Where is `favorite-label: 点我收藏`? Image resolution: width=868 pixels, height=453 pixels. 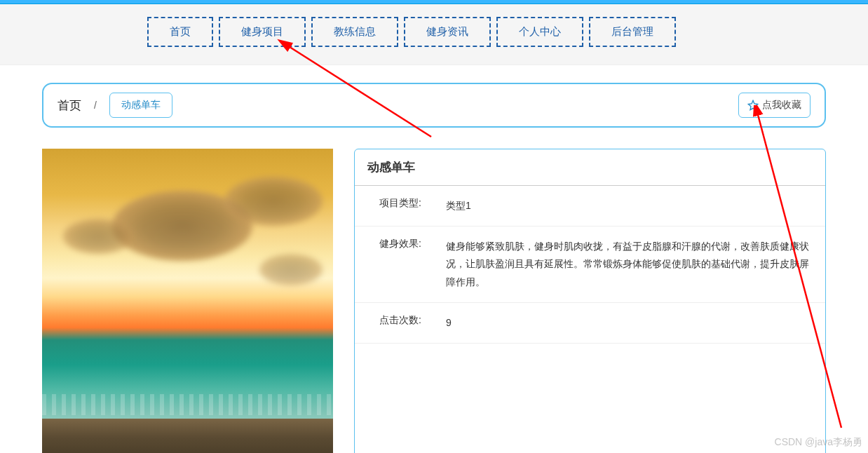
favorite-label: 点我收藏 is located at coordinates (782, 105).